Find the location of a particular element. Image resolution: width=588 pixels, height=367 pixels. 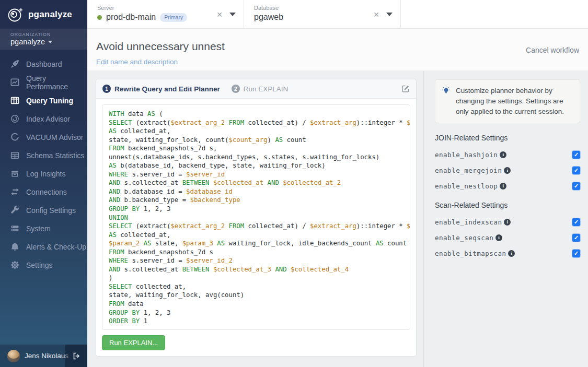

sidebar-item-label: Query Performance is located at coordinates (56, 82).